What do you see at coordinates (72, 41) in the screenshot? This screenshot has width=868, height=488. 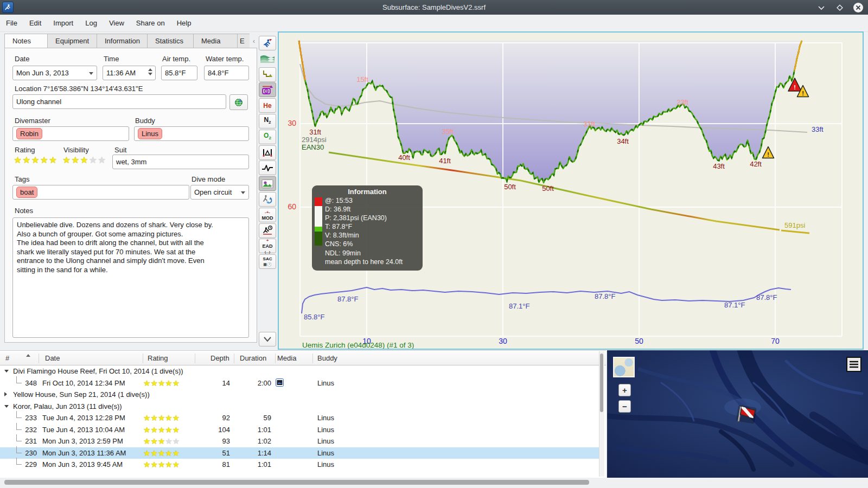 I see `tab-equipment: Equipment` at bounding box center [72, 41].